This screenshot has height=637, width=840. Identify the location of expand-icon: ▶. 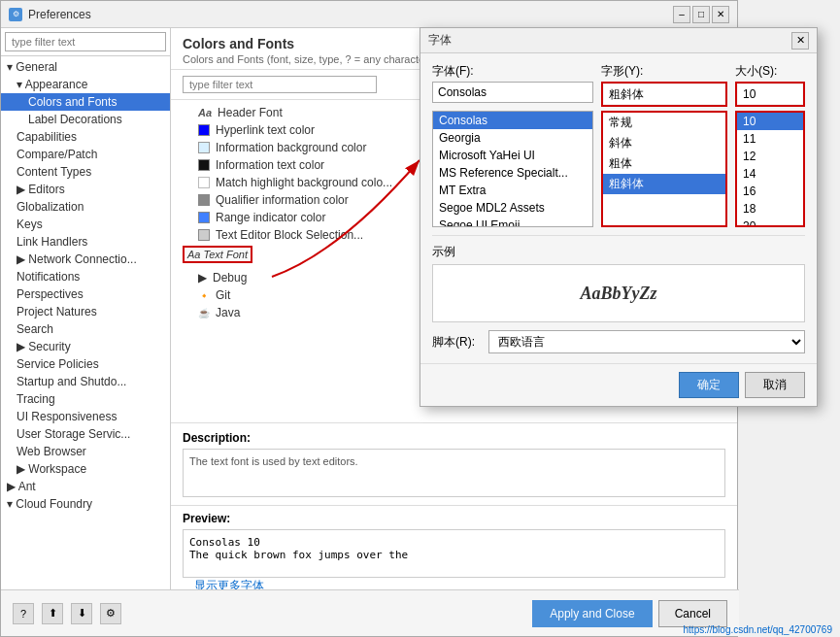
(202, 278).